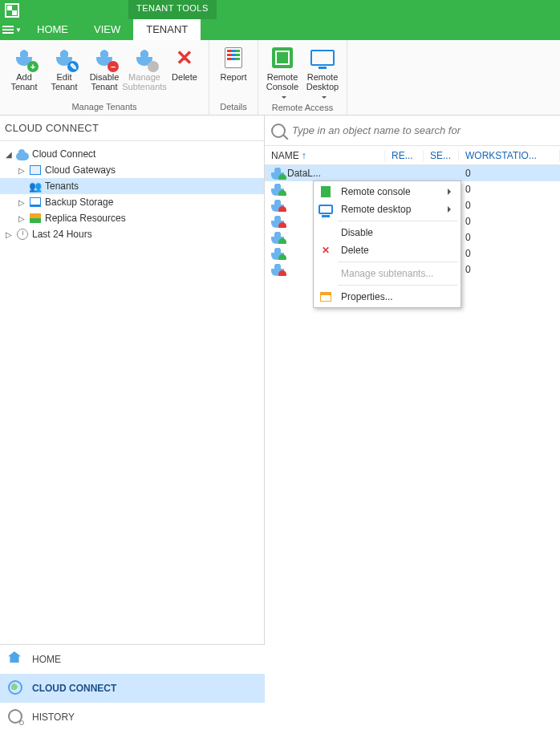 The height and width of the screenshot is (734, 560). What do you see at coordinates (9, 154) in the screenshot?
I see `collapse-icon: ◢` at bounding box center [9, 154].